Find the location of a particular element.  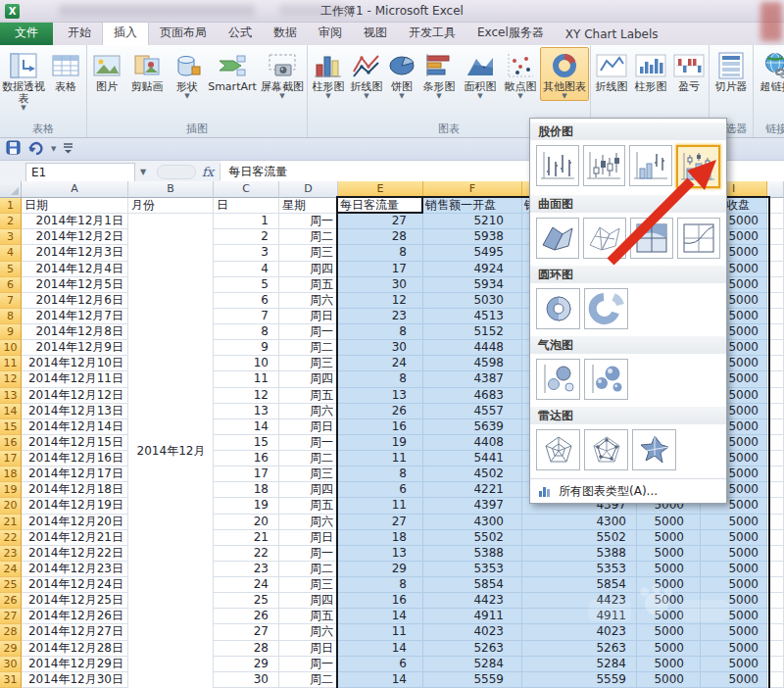

cell: 2014年12月1日 is located at coordinates (74, 221).